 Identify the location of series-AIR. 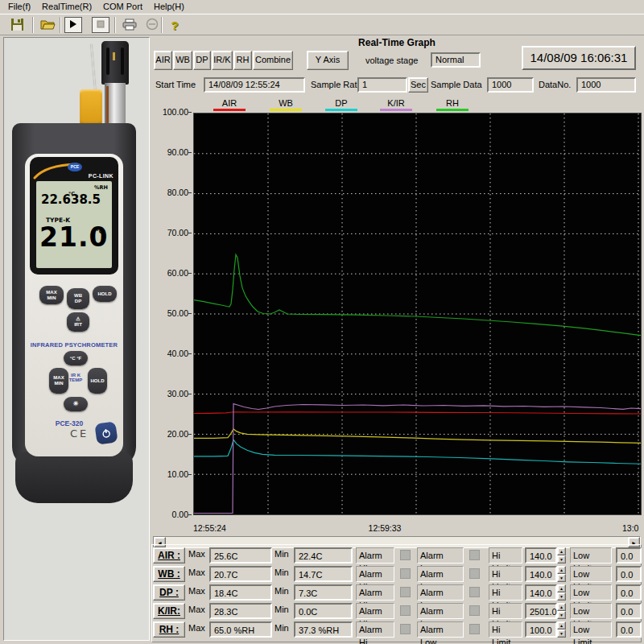
(417, 413).